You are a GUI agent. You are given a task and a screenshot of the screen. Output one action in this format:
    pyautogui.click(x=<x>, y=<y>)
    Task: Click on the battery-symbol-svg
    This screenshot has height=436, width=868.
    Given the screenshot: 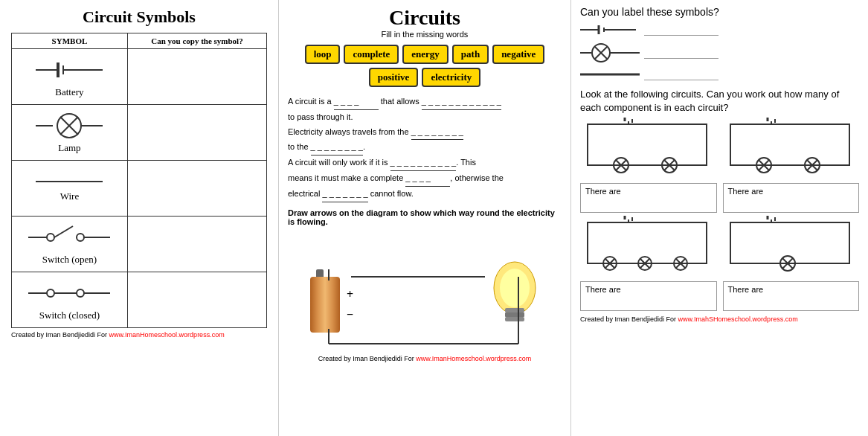 What is the action you would take?
    pyautogui.click(x=69, y=70)
    